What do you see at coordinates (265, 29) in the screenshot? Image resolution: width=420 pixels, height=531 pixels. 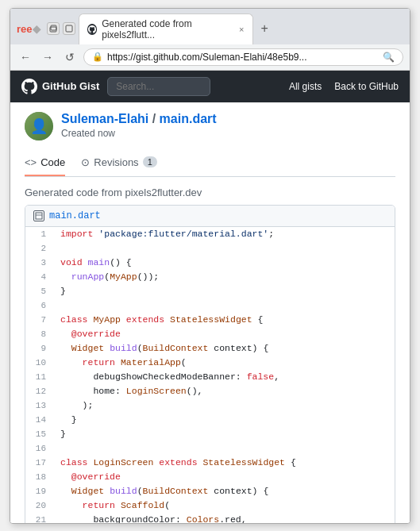 I see `new-tab-button: +` at bounding box center [265, 29].